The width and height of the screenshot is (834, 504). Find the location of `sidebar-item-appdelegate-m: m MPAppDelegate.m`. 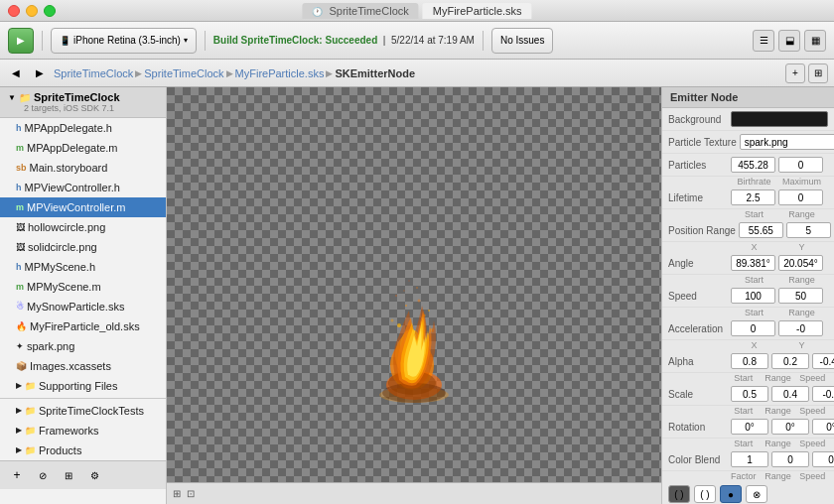

sidebar-item-appdelegate-m: m MPAppDelegate.m is located at coordinates (83, 148).